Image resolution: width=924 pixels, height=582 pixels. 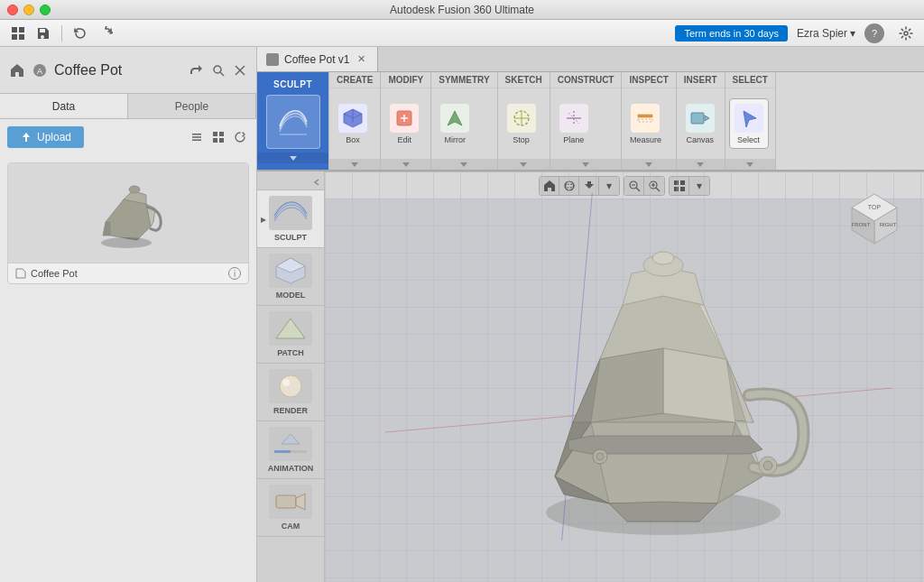 I want to click on upload-label: Upload, so click(x=54, y=137).